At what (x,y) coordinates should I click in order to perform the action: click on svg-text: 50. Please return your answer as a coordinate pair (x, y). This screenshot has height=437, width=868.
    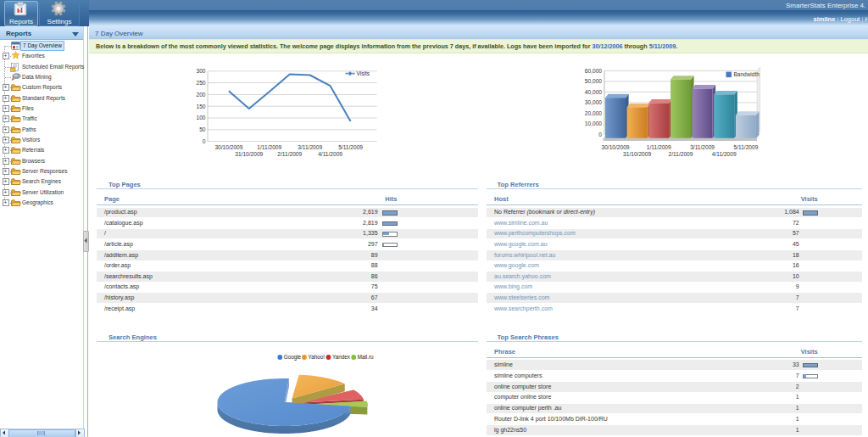
    Looking at the image, I should click on (203, 129).